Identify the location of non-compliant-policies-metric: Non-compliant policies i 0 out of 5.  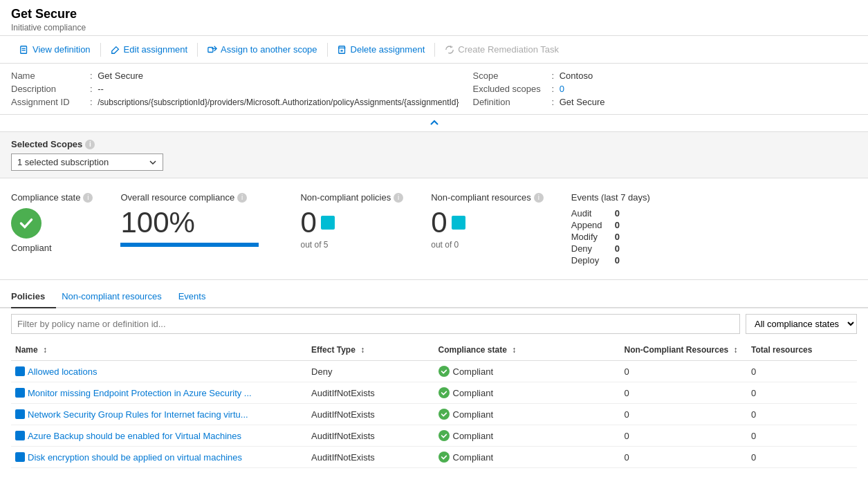
(351, 221).